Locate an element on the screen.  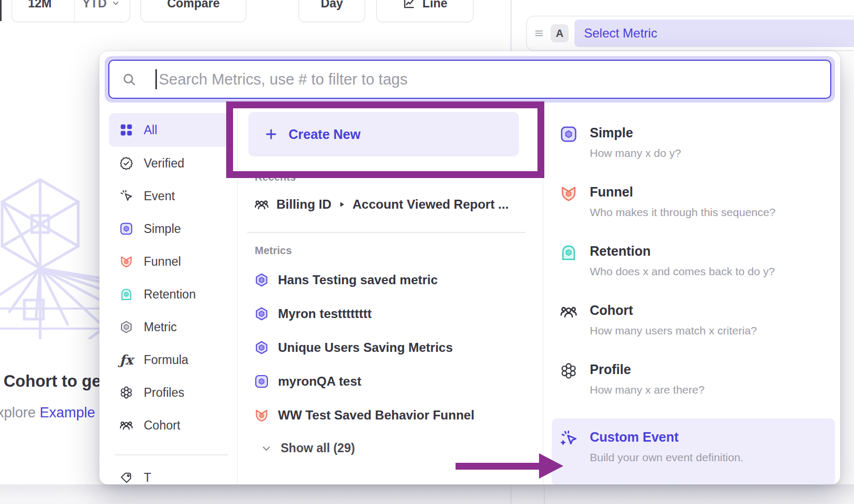
page-bottom-strip is located at coordinates (427, 494).